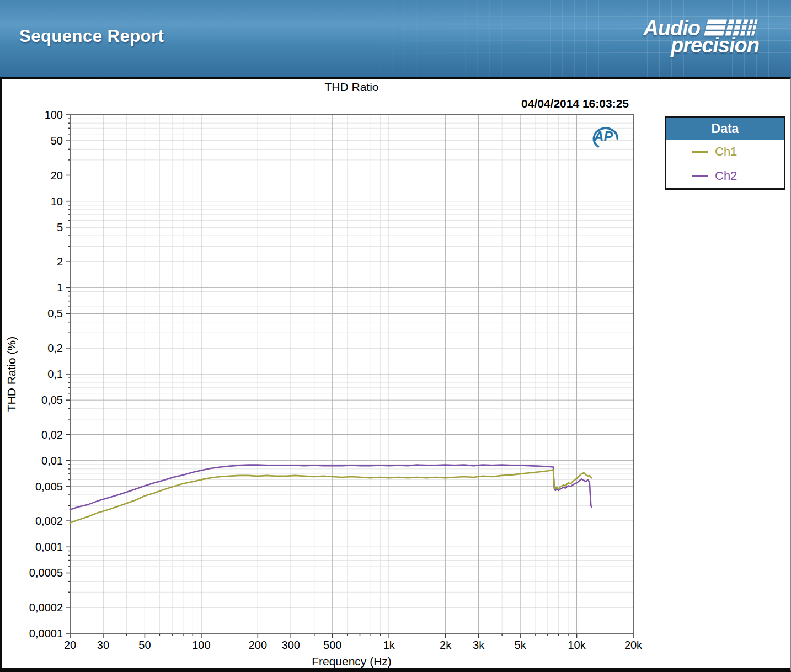  Describe the element at coordinates (725, 176) in the screenshot. I see `legend-item-ch2: Ch2` at that location.